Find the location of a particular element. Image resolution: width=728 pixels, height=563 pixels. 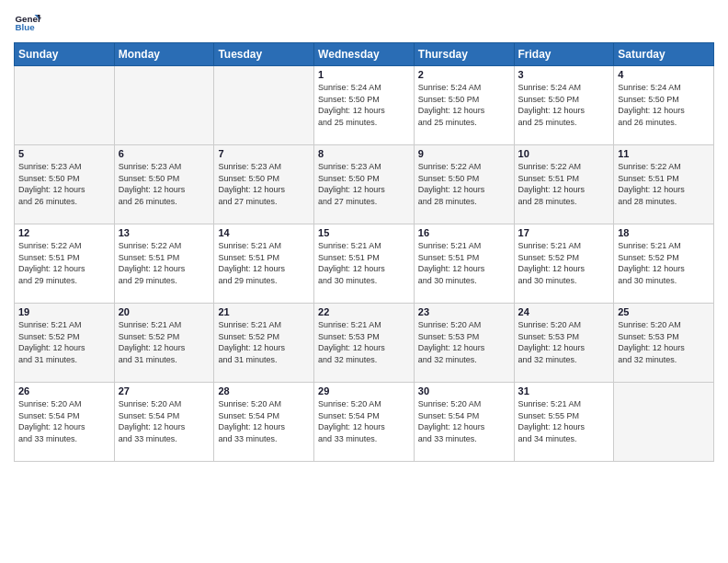

day-number: 9 is located at coordinates (464, 154).